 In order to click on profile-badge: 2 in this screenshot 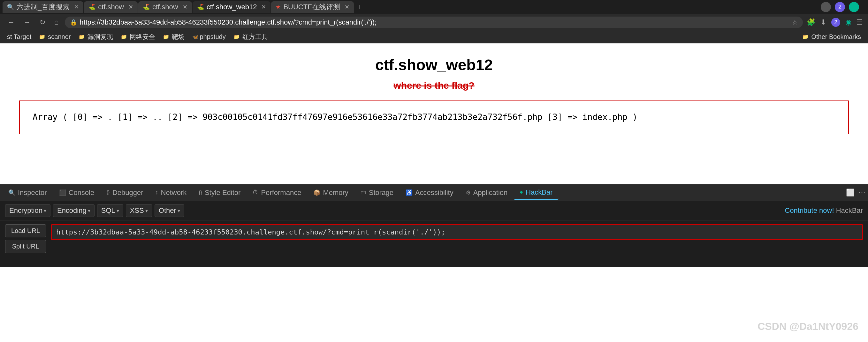, I will do `click(836, 22)`.